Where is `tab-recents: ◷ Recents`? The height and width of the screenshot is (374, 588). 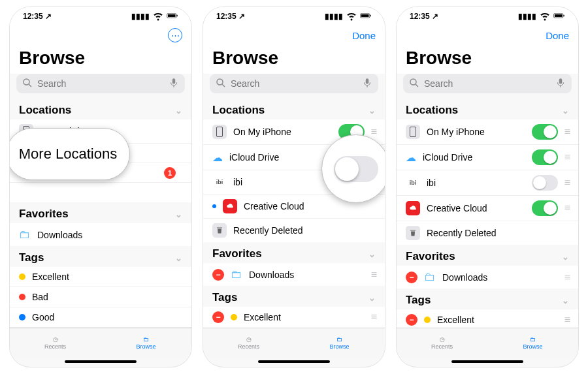
tab-recents: ◷ Recents is located at coordinates (55, 343).